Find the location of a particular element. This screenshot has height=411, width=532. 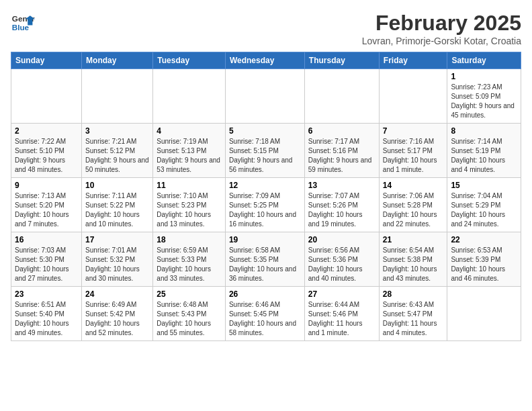

day-header-saturday: Saturday is located at coordinates (484, 60).